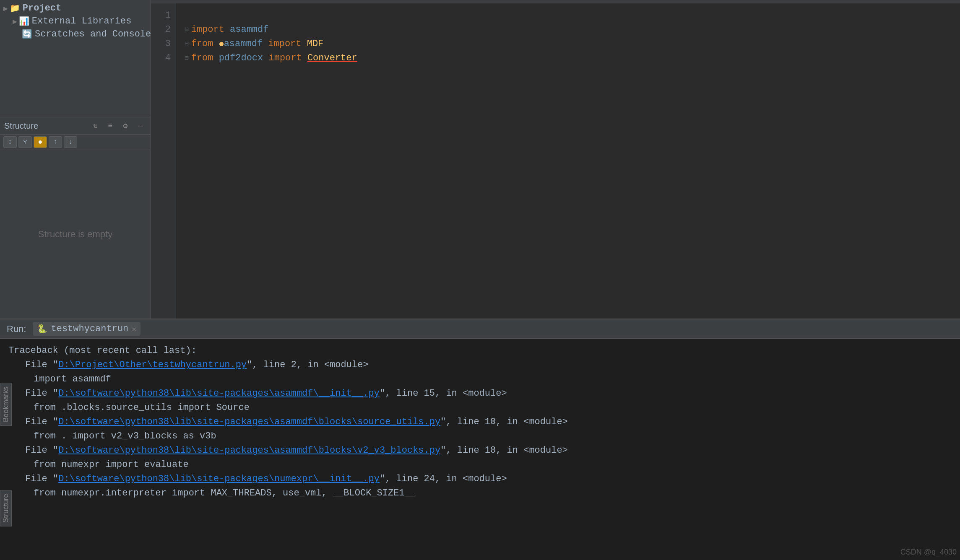 This screenshot has height=560, width=960. Describe the element at coordinates (249, 422) in the screenshot. I see `file-link-3: D:\software\python38\lib\site-packages\a…` at that location.